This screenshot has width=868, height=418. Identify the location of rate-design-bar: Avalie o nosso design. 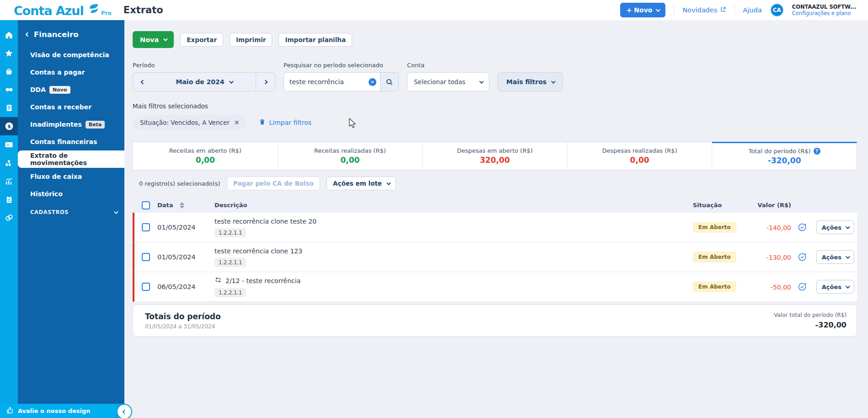
(62, 411).